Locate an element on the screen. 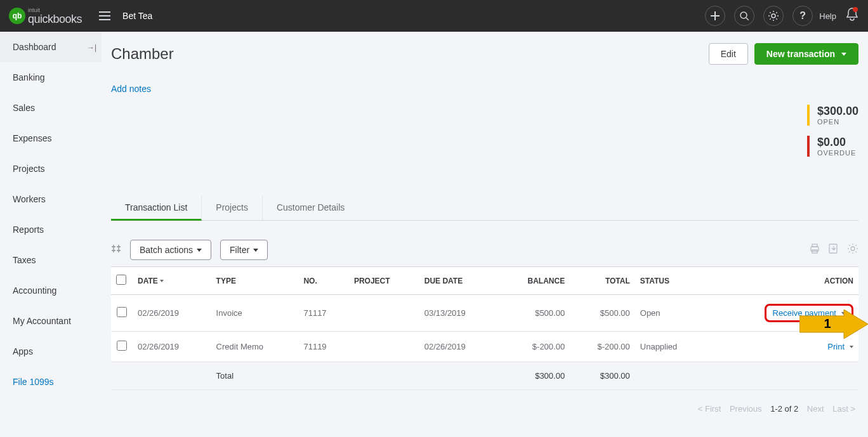 The width and height of the screenshot is (868, 437). cell-total: $-200.00 is located at coordinates (603, 347).